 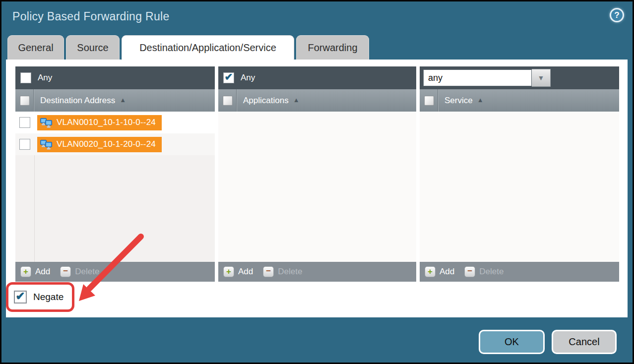 I want to click on tab-destination-application-service: Destination/Application/Service, so click(x=208, y=48).